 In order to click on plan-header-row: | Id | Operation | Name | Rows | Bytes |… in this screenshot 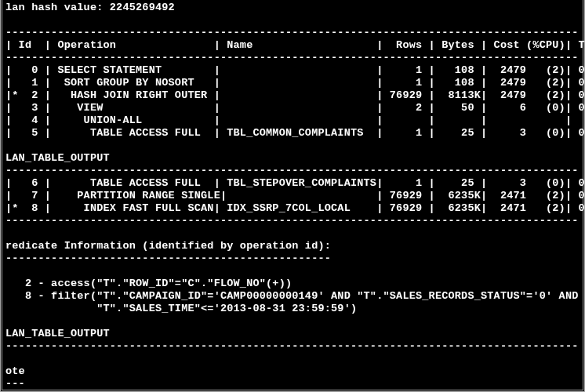, I will do `click(292, 45)`.